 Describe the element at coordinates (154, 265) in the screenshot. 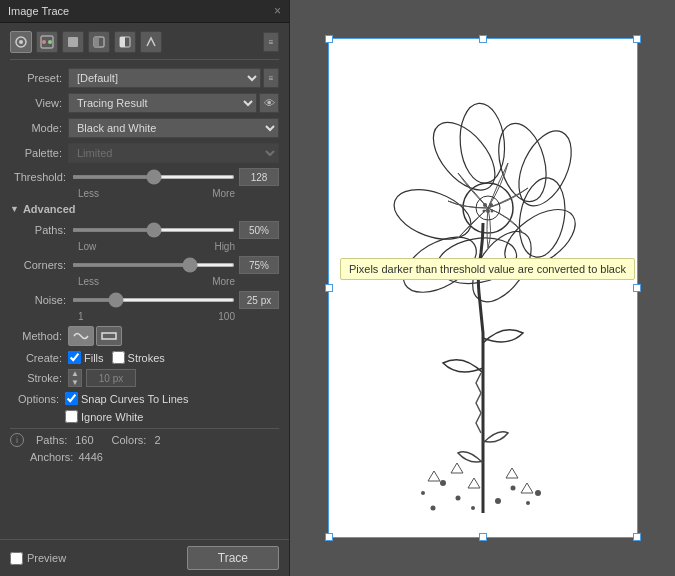

I see `corners-slider` at that location.